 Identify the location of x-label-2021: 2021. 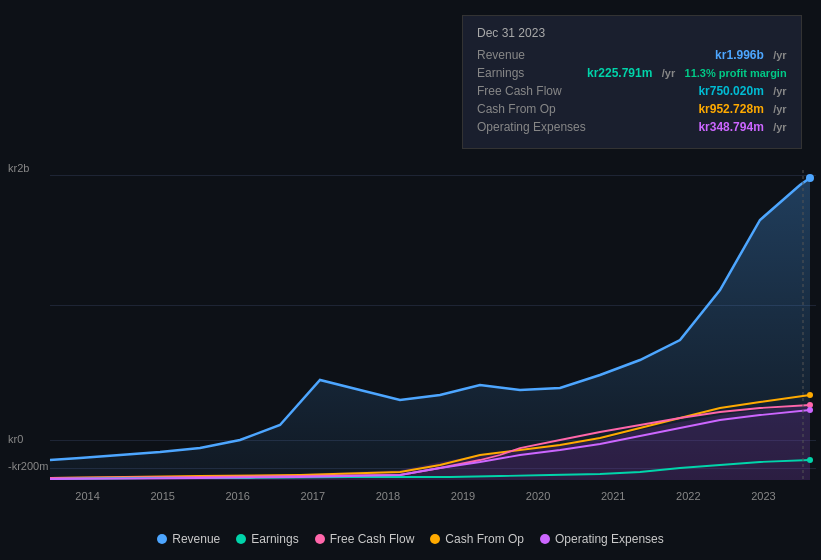
(613, 496).